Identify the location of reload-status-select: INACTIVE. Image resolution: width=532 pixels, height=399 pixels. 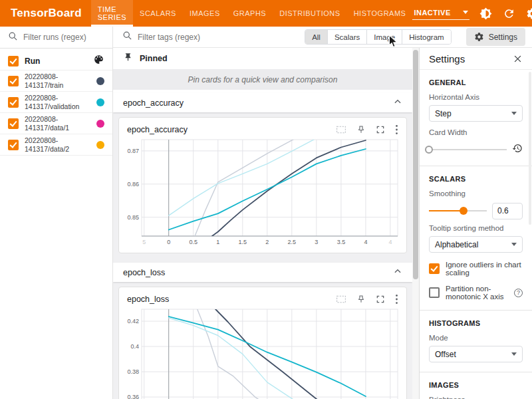
(440, 13).